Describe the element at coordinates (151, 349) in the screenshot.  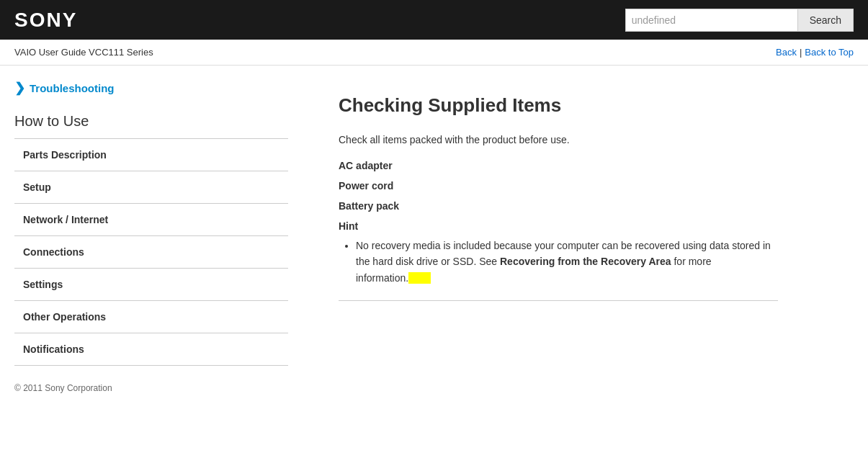
I see `sidebar-item-notifications: Notifications` at that location.